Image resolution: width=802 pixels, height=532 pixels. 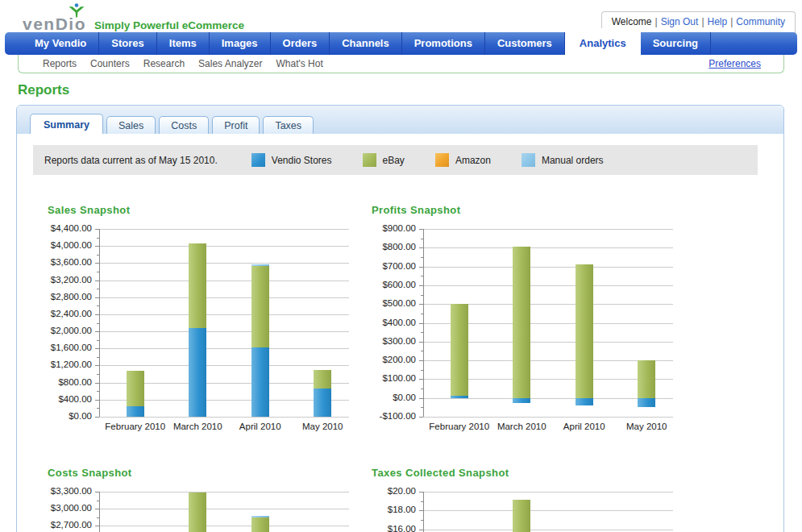 I want to click on nav-item-items: Items, so click(x=184, y=44).